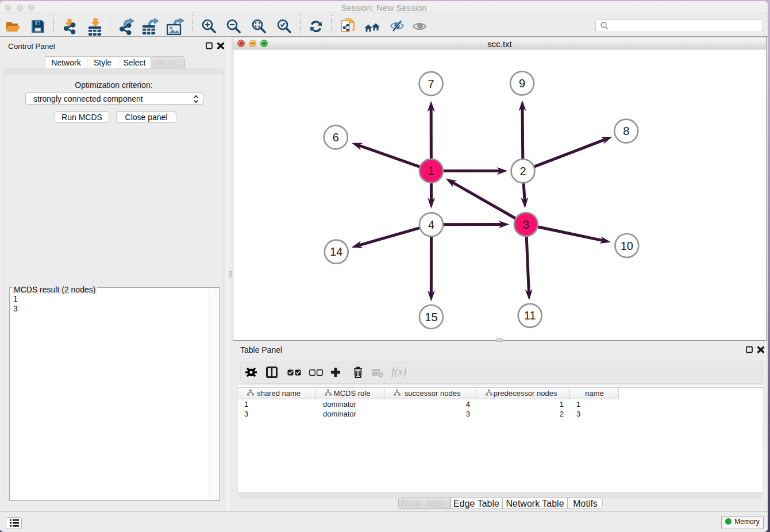 The width and height of the screenshot is (770, 532). What do you see at coordinates (431, 171) in the screenshot?
I see `svg-text: 1` at bounding box center [431, 171].